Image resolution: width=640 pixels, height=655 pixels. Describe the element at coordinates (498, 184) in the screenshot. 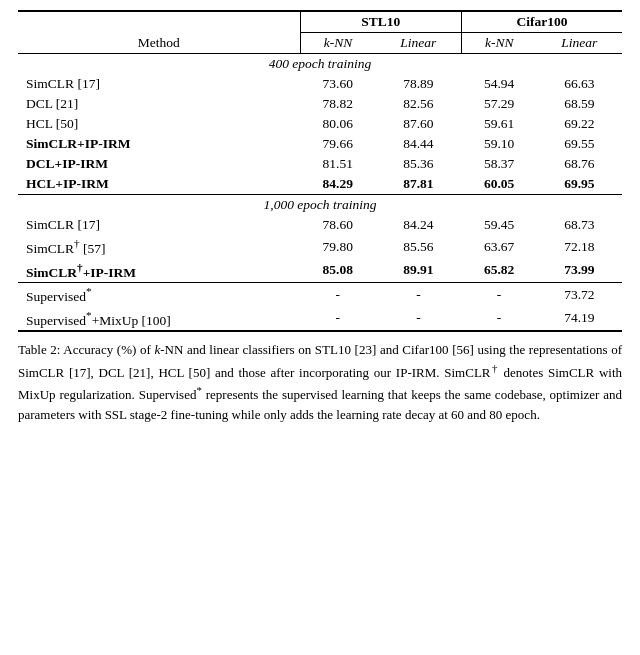

I see `cifar-knn-cell: 60.05` at that location.